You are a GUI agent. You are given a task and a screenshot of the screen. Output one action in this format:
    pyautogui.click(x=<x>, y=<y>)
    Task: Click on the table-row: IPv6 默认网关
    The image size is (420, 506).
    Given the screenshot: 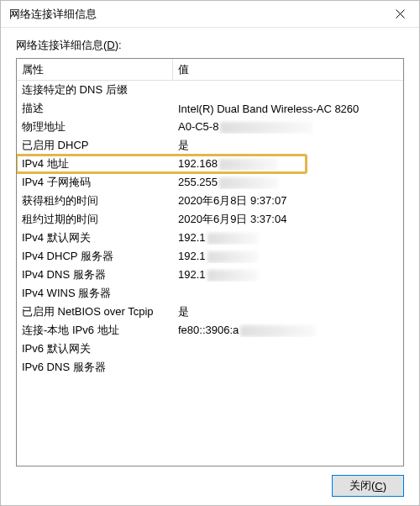 What is the action you would take?
    pyautogui.click(x=210, y=349)
    